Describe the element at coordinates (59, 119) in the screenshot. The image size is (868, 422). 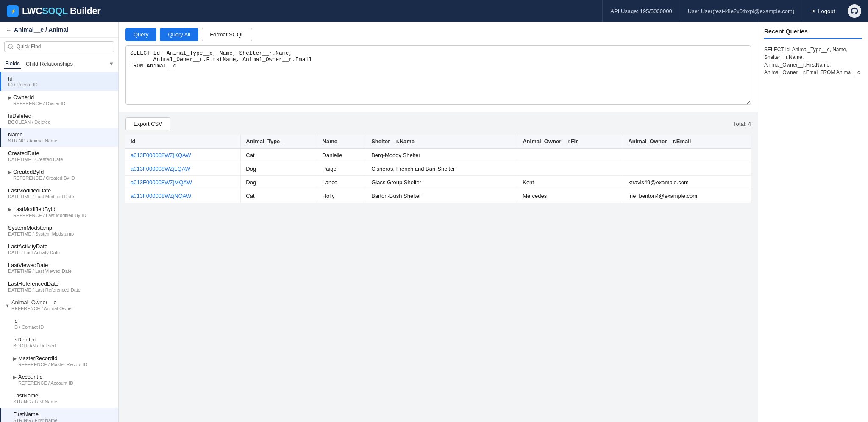
I see `field-item-isdeleted: IsDeleted BOOLEAN / Deleted` at that location.